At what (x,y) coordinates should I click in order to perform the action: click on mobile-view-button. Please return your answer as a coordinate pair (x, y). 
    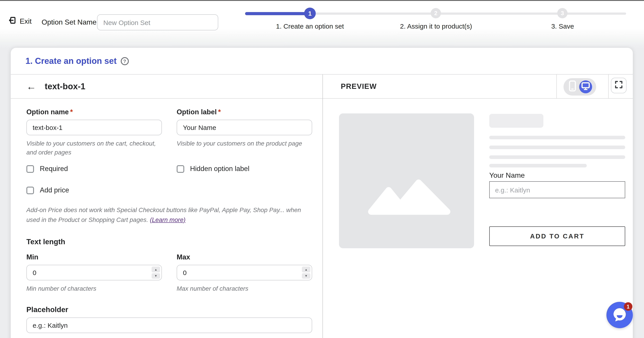
    Looking at the image, I should click on (572, 87).